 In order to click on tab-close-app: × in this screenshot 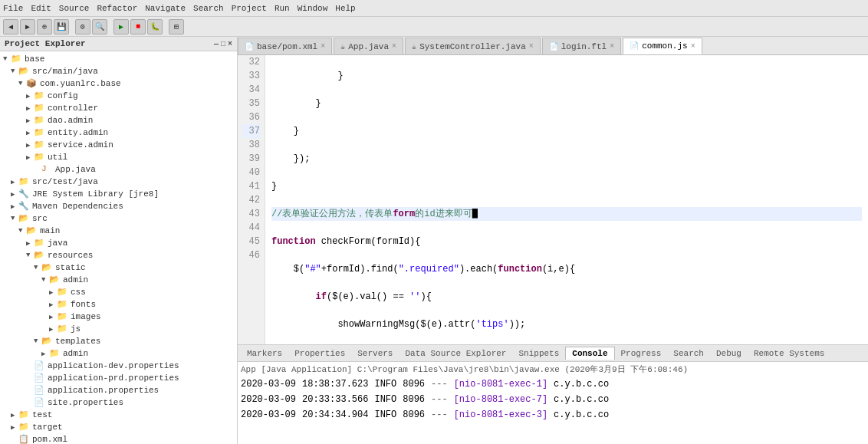, I will do `click(394, 46)`.